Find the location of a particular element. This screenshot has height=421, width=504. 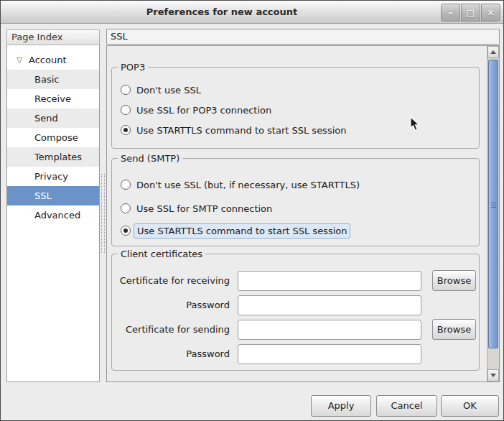

tree-top-spacer is located at coordinates (53, 47).